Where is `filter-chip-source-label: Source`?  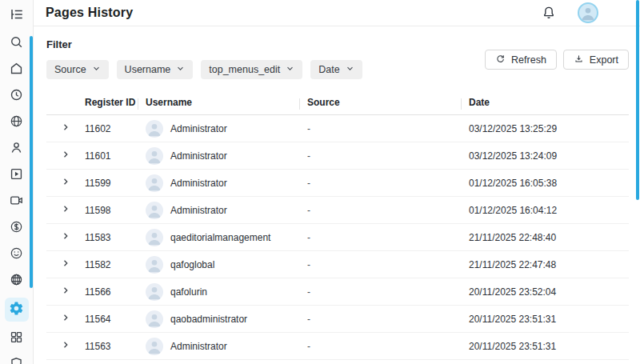 filter-chip-source-label: Source is located at coordinates (70, 70).